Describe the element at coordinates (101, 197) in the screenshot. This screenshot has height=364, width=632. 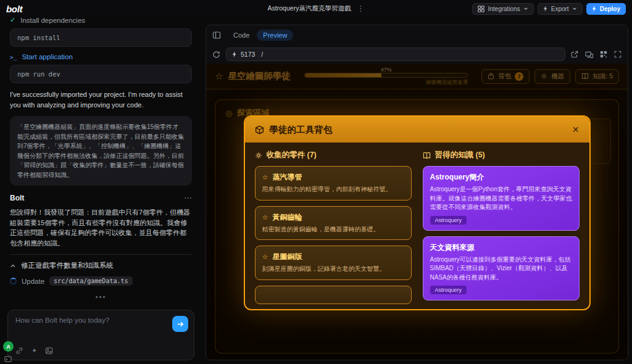
I see `assistant-header-row: Bolt ⋯` at that location.